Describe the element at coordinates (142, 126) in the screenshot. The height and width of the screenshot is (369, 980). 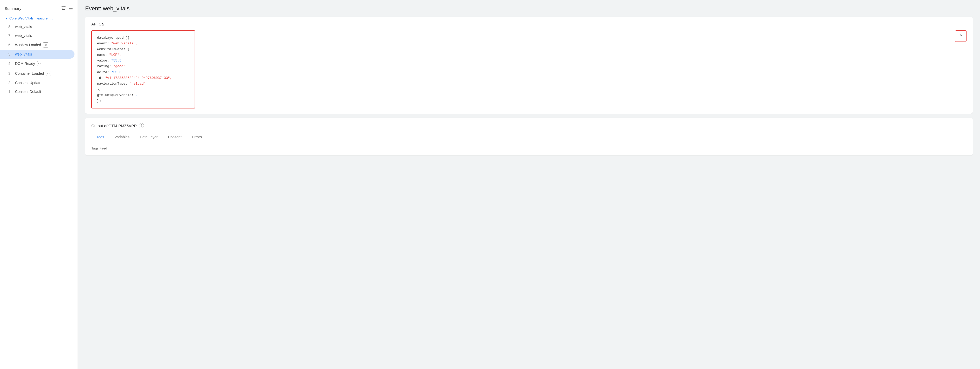
I see `help-icon: ?` at that location.